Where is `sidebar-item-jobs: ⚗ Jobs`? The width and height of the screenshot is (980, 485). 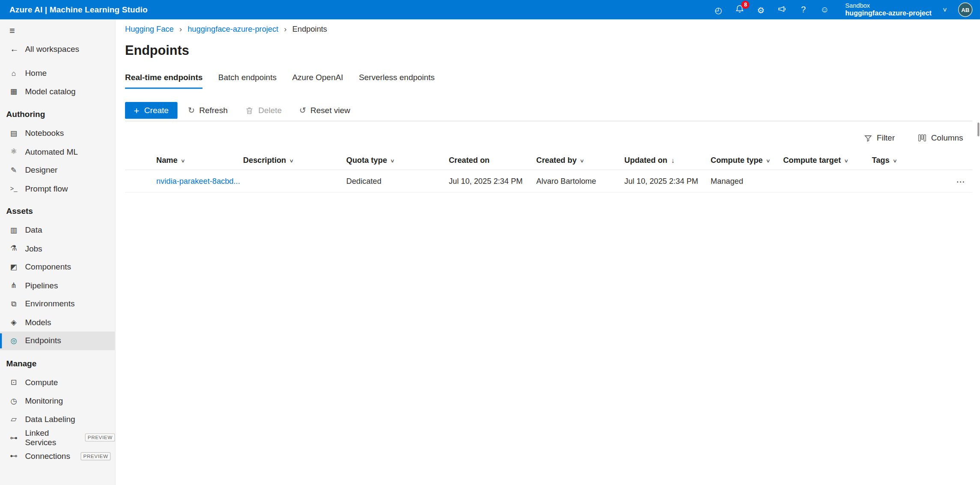 sidebar-item-jobs: ⚗ Jobs is located at coordinates (57, 248).